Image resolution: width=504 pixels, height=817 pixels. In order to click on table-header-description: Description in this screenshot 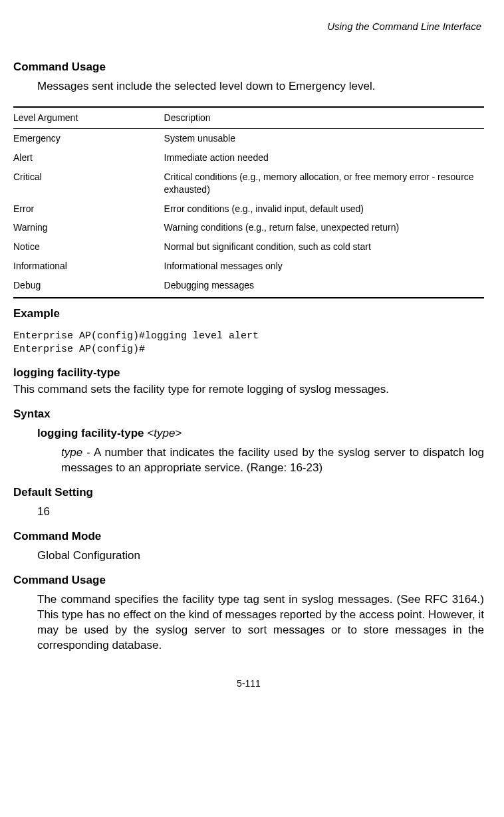, I will do `click(324, 118)`.